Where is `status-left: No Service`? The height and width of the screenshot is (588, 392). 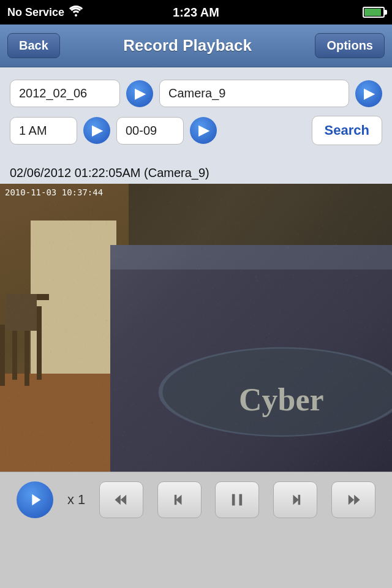 status-left: No Service is located at coordinates (45, 12).